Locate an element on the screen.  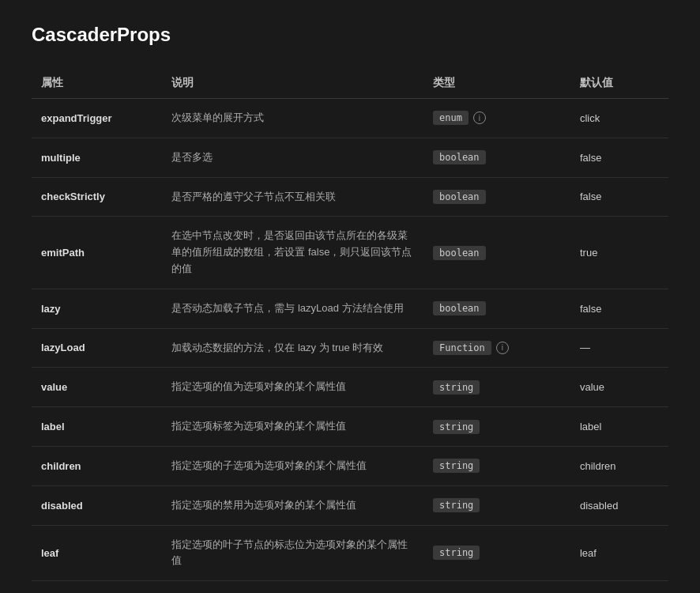
header-description: 说明 is located at coordinates (292, 84).